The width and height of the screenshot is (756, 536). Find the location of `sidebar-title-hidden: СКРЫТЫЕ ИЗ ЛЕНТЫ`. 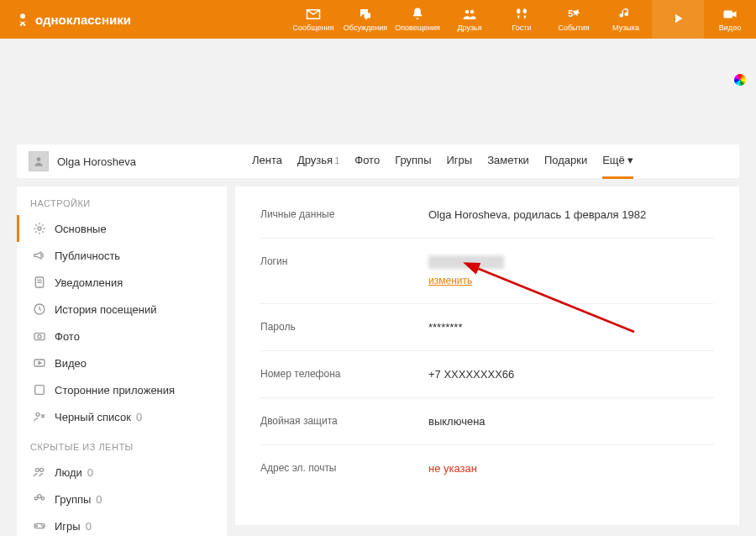

sidebar-title-hidden: СКРЫТЫЕ ИЗ ЛЕНТЫ is located at coordinates (122, 444).